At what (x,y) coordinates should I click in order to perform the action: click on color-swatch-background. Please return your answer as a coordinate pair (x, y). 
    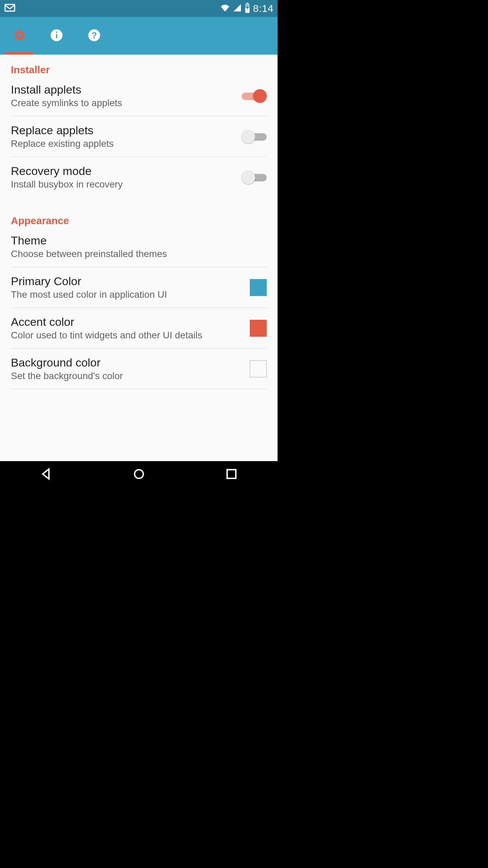
    Looking at the image, I should click on (258, 369).